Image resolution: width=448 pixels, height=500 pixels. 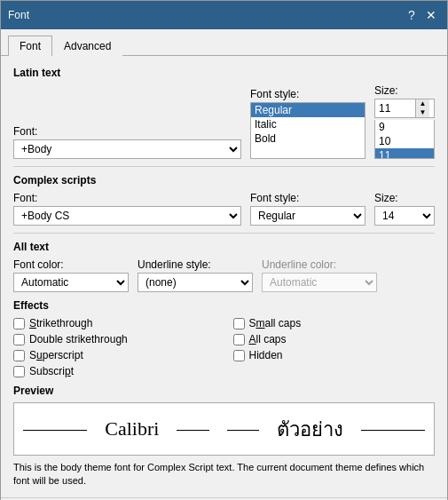 What do you see at coordinates (224, 43) in the screenshot?
I see `tabs-bar: Font Advanced` at bounding box center [224, 43].